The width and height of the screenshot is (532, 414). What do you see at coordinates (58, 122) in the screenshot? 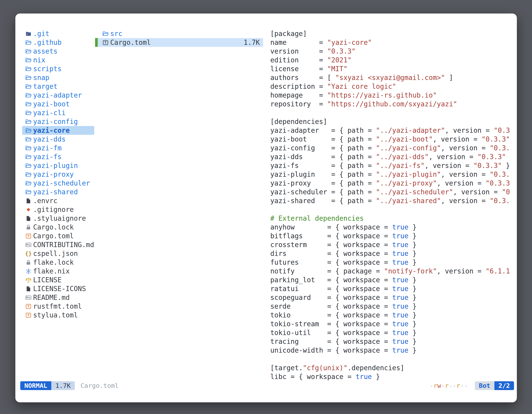
I see `parent-dir-item-yazi-config: yazi-config` at bounding box center [58, 122].